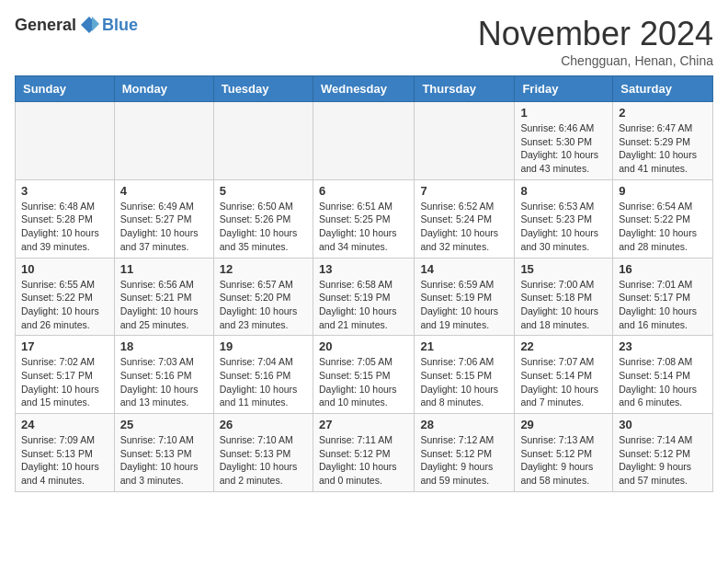 This screenshot has width=728, height=563. Describe the element at coordinates (89, 25) in the screenshot. I see `logo-icon` at that location.